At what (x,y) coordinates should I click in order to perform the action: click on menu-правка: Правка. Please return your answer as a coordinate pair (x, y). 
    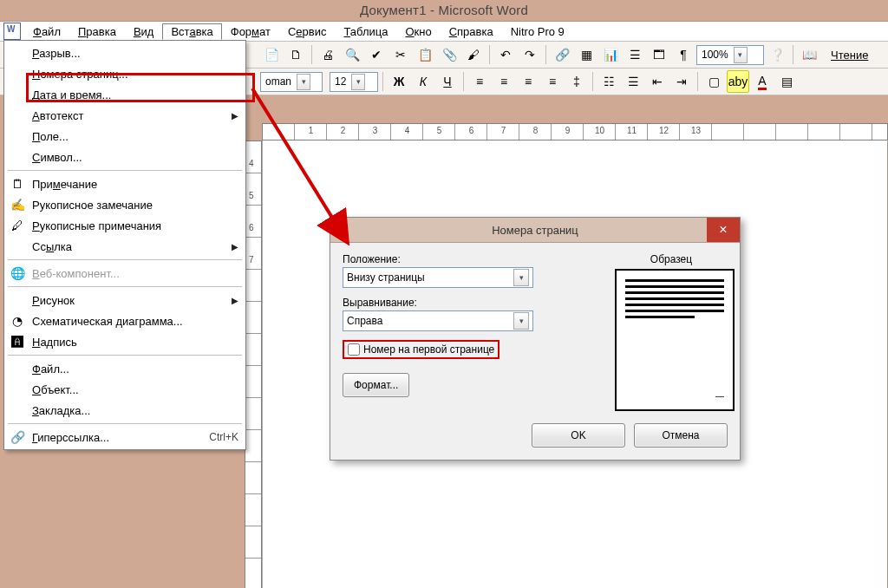
    Looking at the image, I should click on (97, 31).